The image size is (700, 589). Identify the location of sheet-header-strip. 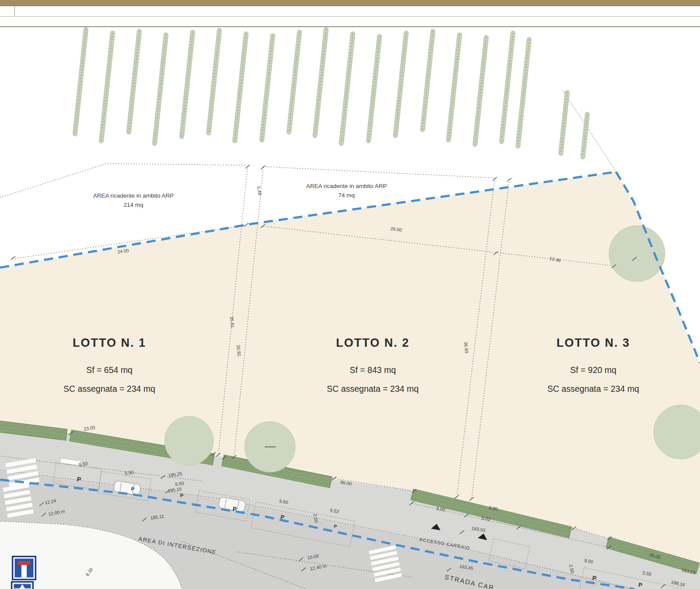
(350, 11).